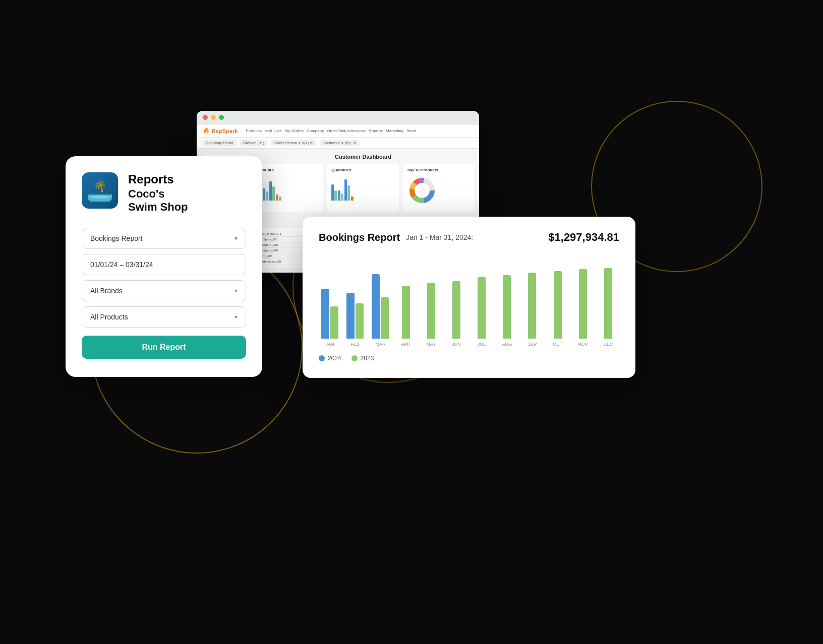 The width and height of the screenshot is (823, 644). What do you see at coordinates (469, 301) in the screenshot?
I see `bookings-chart: JANFEBMARAPRMAYJUNJULAUGSEPOCTNOVDEC` at bounding box center [469, 301].